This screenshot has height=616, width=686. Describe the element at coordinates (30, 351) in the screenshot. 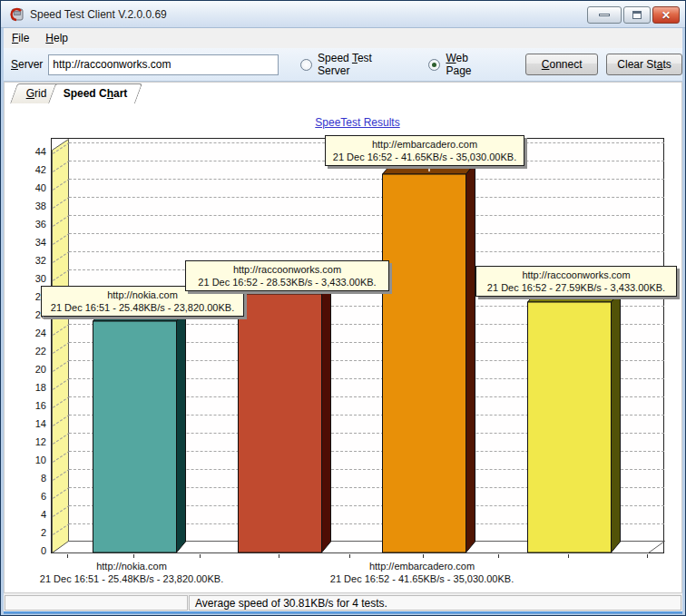

I see `y-axis-label: 22` at that location.